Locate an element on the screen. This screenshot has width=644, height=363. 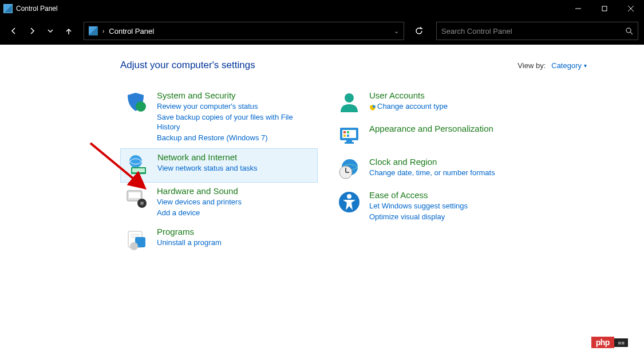
category-programs: ProgramsUninstall a program is located at coordinates (219, 240).